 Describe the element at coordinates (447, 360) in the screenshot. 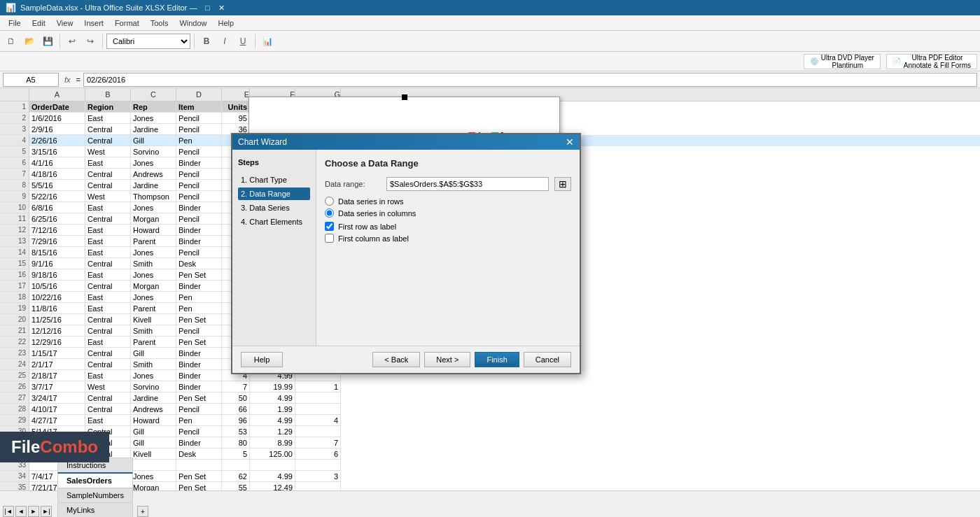

I see `wizard-next-button: Next >` at that location.